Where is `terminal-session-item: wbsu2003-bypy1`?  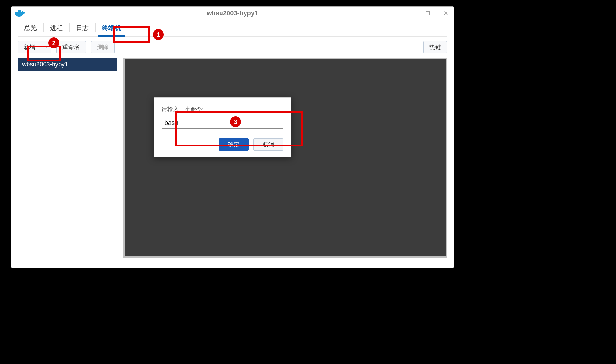 terminal-session-item: wbsu2003-bypy1 is located at coordinates (67, 64).